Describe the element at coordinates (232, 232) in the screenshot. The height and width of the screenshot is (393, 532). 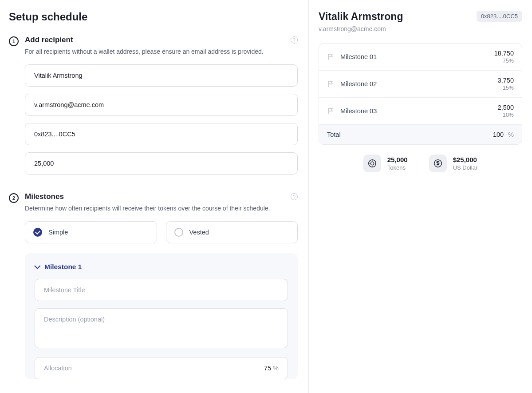
I see `radio-option-vested: Vested` at that location.